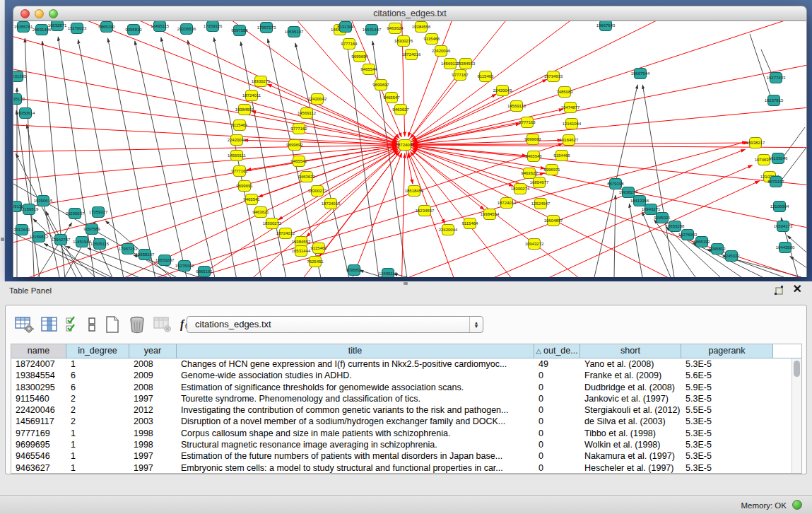 The image size is (812, 514). Describe the element at coordinates (92, 325) in the screenshot. I see `row-height-icon` at that location.